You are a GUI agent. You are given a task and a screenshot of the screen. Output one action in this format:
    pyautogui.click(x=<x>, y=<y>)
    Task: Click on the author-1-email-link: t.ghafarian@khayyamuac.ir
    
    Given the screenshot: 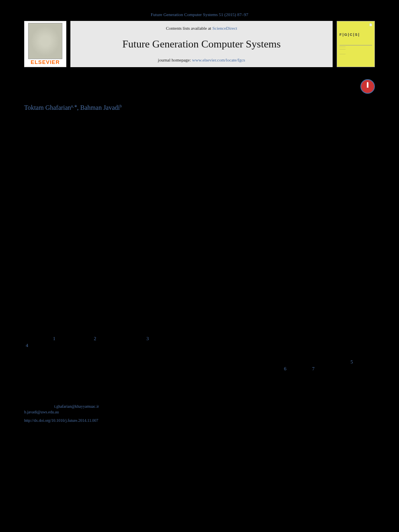 What is the action you would take?
    pyautogui.click(x=76, y=406)
    